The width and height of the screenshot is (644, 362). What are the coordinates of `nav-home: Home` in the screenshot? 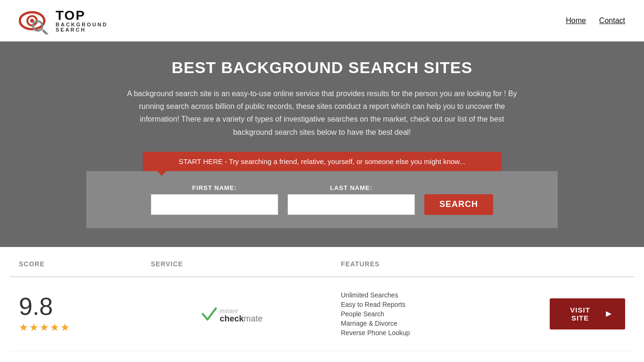 It's located at (576, 21).